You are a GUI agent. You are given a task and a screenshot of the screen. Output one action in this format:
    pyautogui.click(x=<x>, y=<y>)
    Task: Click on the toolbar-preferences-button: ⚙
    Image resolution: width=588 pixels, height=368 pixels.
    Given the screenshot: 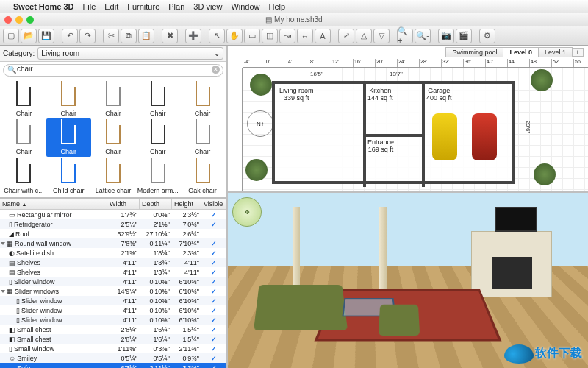 What is the action you would take?
    pyautogui.click(x=487, y=36)
    